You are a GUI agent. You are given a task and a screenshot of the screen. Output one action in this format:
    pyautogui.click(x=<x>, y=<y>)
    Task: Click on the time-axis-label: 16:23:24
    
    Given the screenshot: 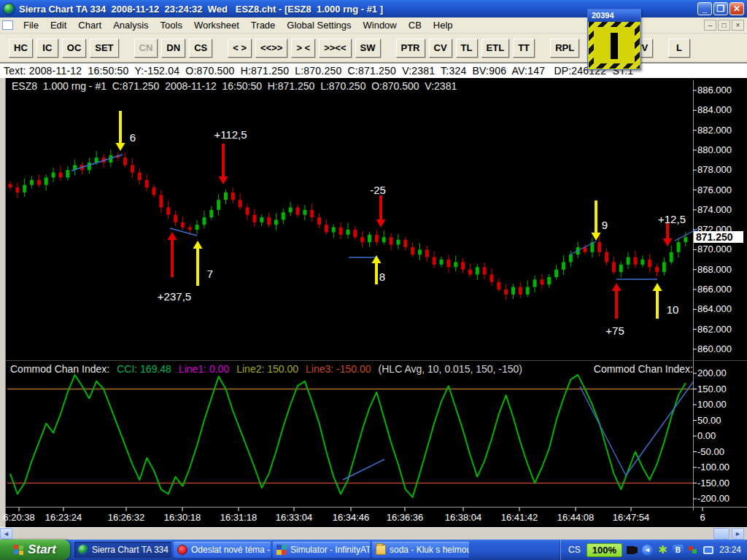 What is the action you would take?
    pyautogui.click(x=64, y=518)
    